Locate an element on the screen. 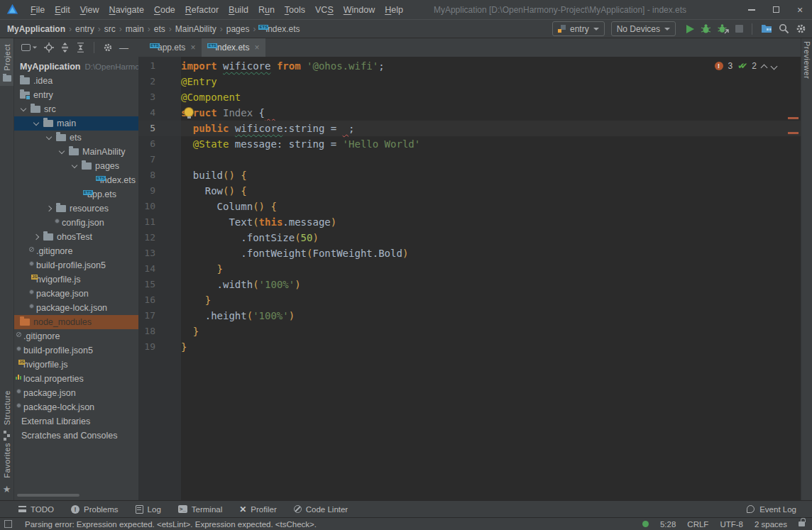  breadcrumb-MyApplication: MyApplication is located at coordinates (36, 29).